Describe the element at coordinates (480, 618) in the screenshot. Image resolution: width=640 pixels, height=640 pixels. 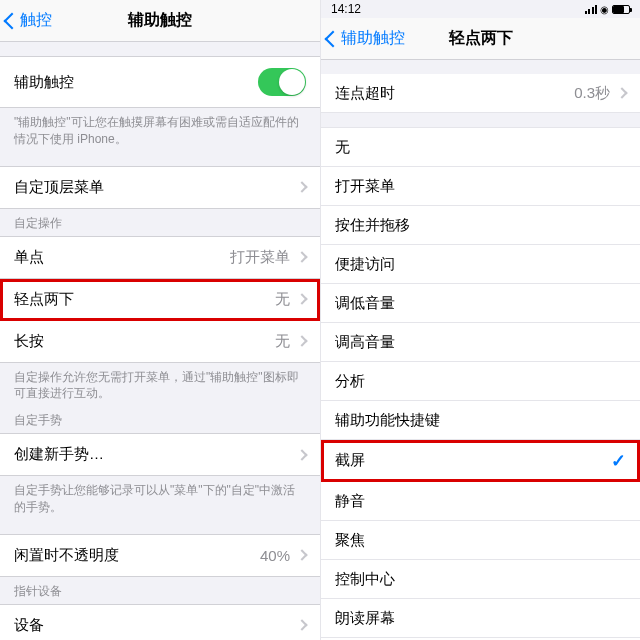
I see `action-option: 朗读屏幕` at that location.